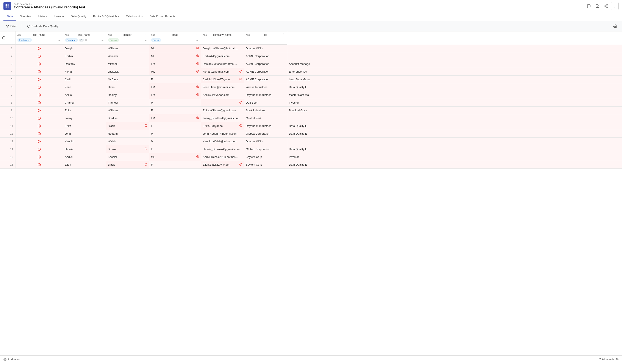 This screenshot has height=364, width=622. Describe the element at coordinates (102, 40) in the screenshot. I see `col-sort-last-name` at that location.